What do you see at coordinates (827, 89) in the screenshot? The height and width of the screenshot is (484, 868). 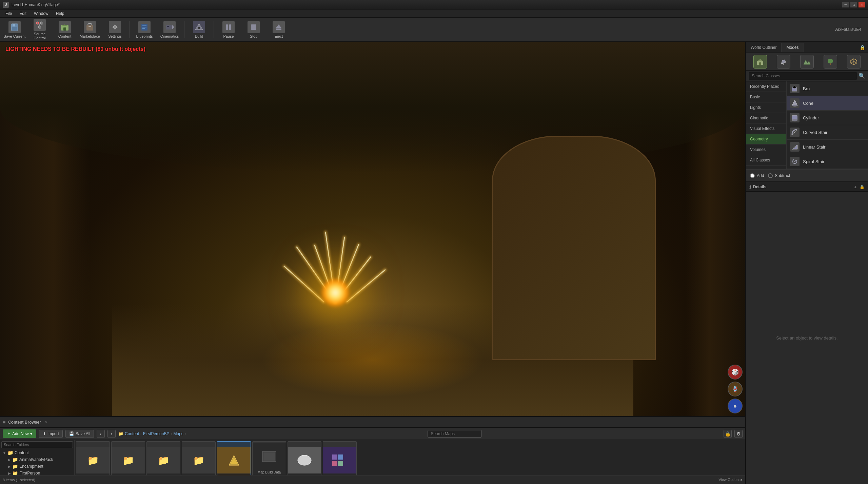 I see `place-item-box: Box` at bounding box center [827, 89].